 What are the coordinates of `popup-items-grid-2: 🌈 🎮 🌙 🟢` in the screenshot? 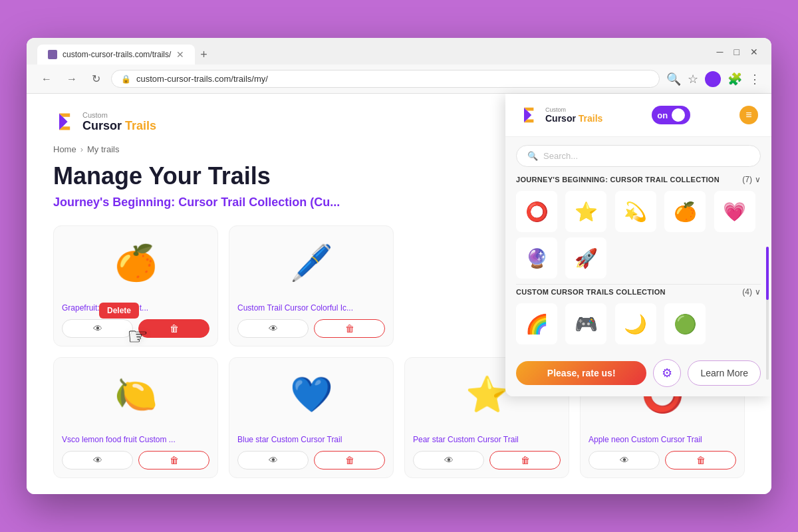 It's located at (638, 324).